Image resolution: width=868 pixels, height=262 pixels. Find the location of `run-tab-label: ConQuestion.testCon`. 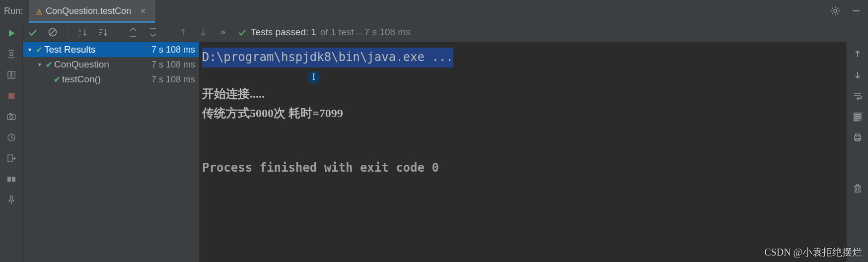

run-tab-label: ConQuestion.testCon is located at coordinates (88, 11).